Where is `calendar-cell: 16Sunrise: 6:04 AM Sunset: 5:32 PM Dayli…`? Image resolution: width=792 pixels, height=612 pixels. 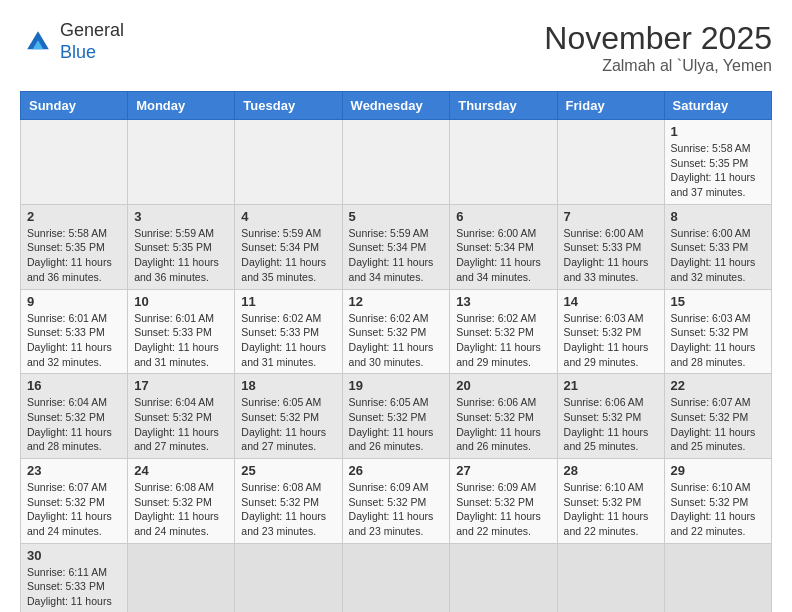
calendar-cell: 16Sunrise: 6:04 AM Sunset: 5:32 PM Dayli… is located at coordinates (74, 416).